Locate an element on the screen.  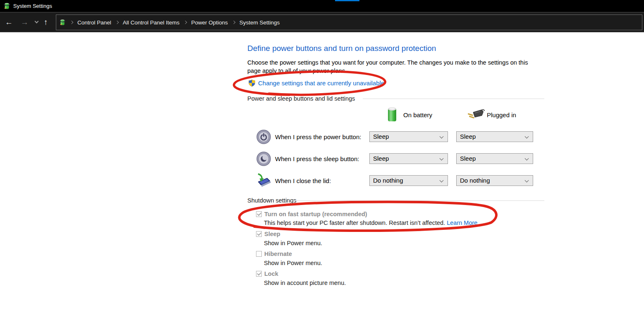
power-button-row-label: When I press the power button: is located at coordinates (318, 137).